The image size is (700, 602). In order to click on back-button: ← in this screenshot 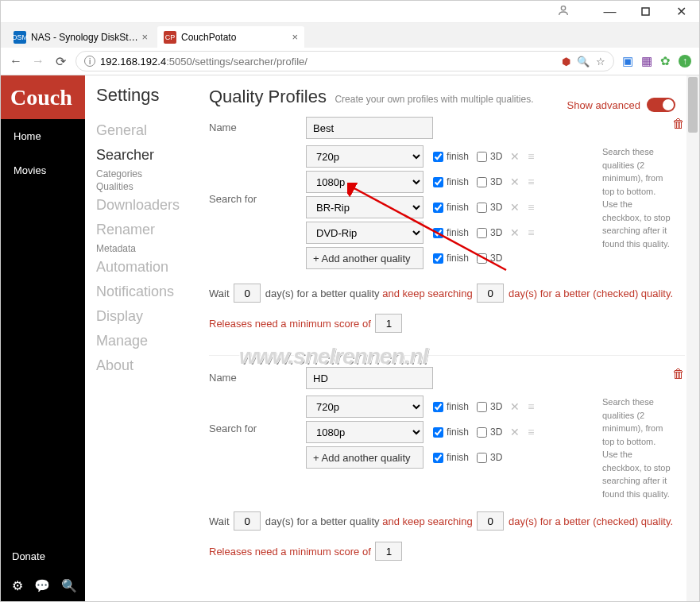, I will do `click(16, 61)`.